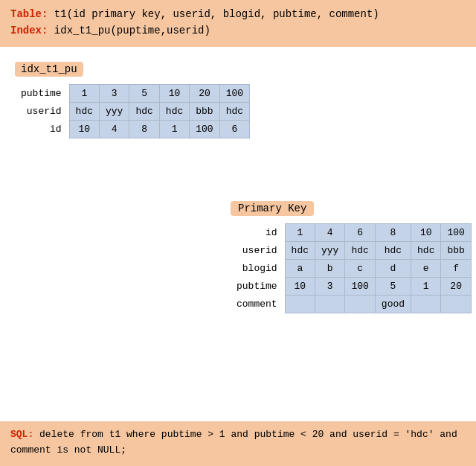  What do you see at coordinates (144, 93) in the screenshot?
I see `index-cell: 5` at bounding box center [144, 93].